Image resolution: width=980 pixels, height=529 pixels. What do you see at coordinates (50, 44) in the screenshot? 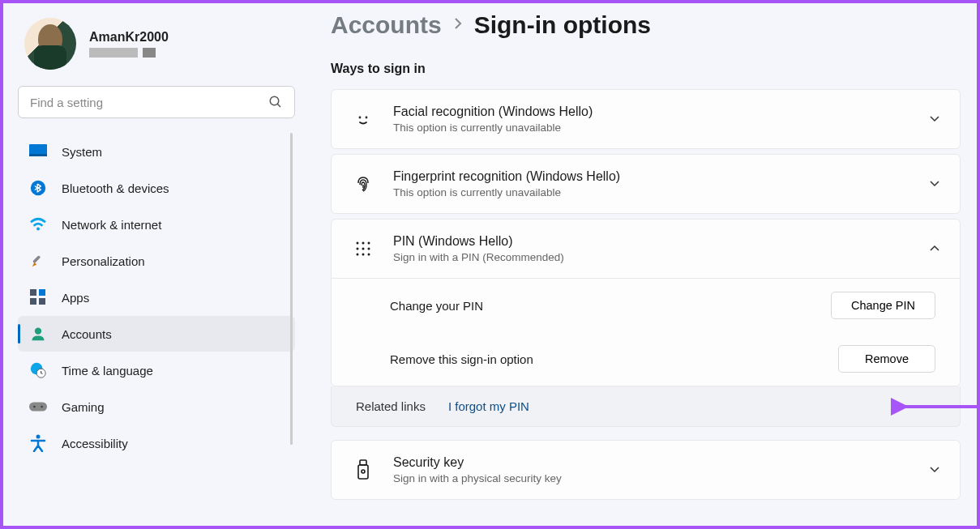
I see `avatar` at bounding box center [50, 44].